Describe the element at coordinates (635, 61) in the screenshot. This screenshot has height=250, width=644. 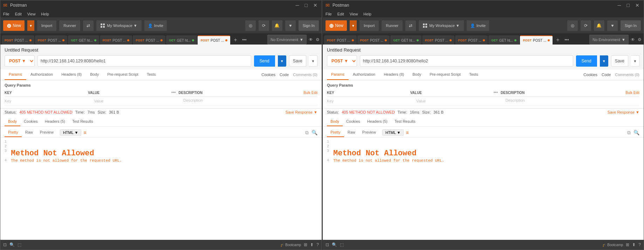
I see `save-dropdown-arrow: ▼` at that location.